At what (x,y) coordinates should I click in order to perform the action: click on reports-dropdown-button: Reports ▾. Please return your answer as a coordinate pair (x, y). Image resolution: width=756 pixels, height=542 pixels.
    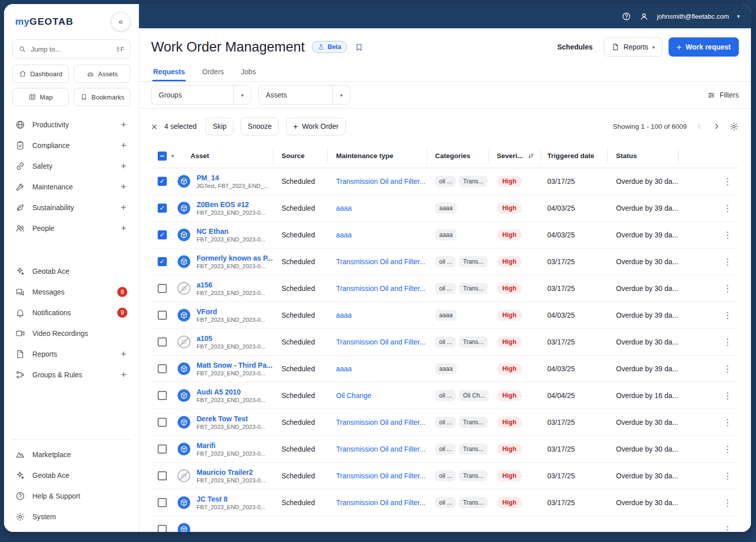
    Looking at the image, I should click on (633, 47).